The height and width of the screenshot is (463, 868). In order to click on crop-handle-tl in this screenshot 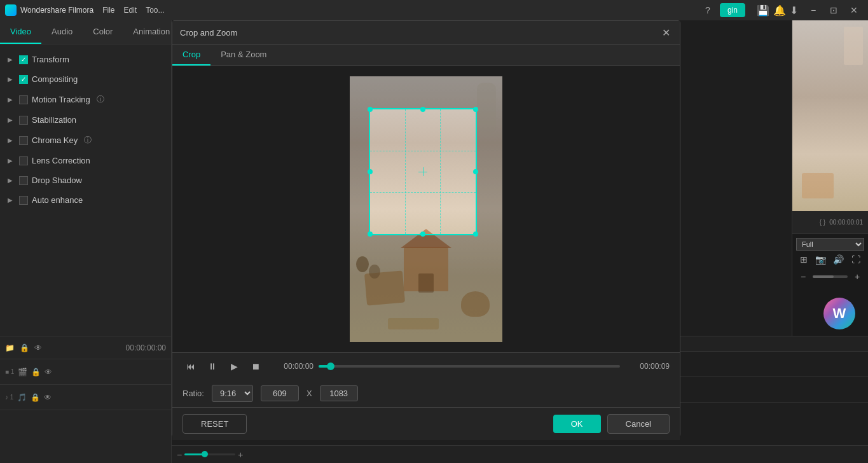, I will do `click(370, 109)`.